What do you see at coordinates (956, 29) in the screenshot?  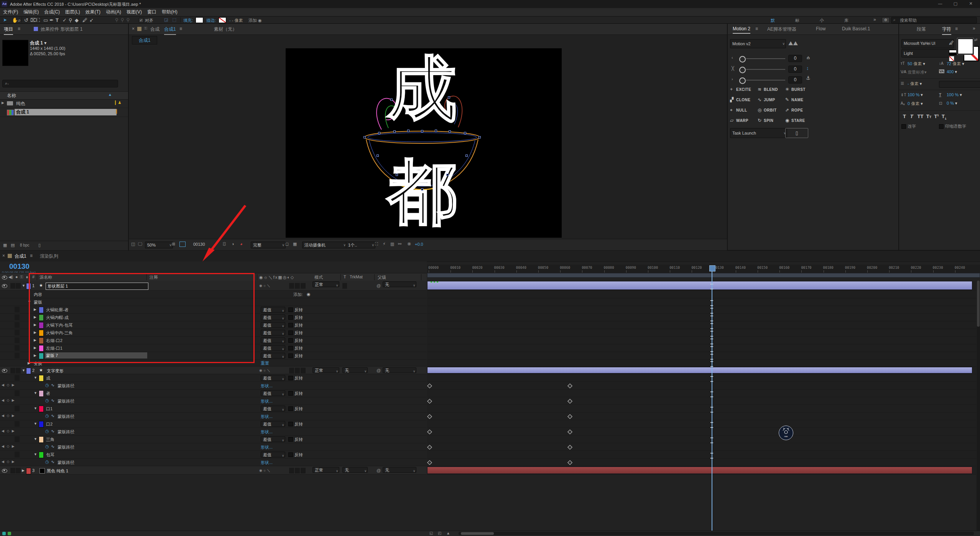 I see `char-panel-menu-icon: ≡` at bounding box center [956, 29].